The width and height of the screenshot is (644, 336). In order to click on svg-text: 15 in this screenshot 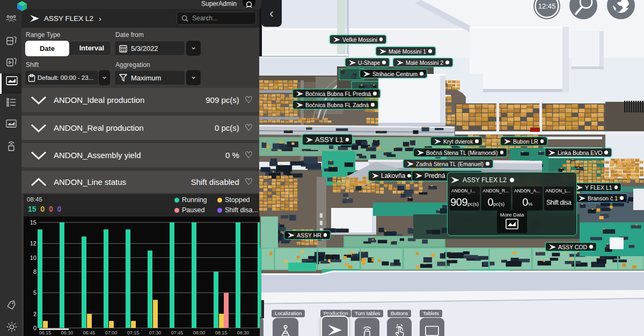, I will do `click(33, 222)`.